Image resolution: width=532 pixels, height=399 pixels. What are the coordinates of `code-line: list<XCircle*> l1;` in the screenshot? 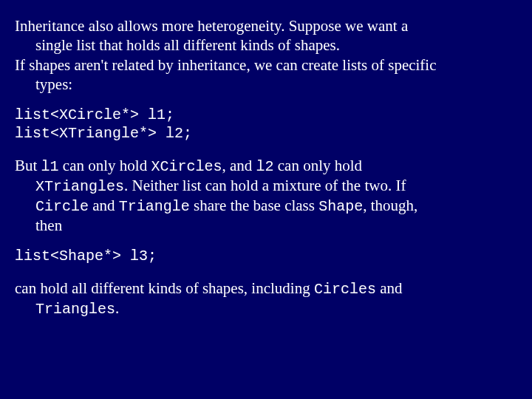 It's located at (266, 115).